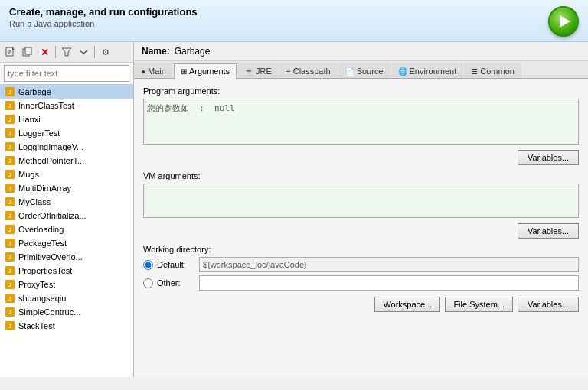  I want to click on list-item: JGarbage, so click(67, 92).